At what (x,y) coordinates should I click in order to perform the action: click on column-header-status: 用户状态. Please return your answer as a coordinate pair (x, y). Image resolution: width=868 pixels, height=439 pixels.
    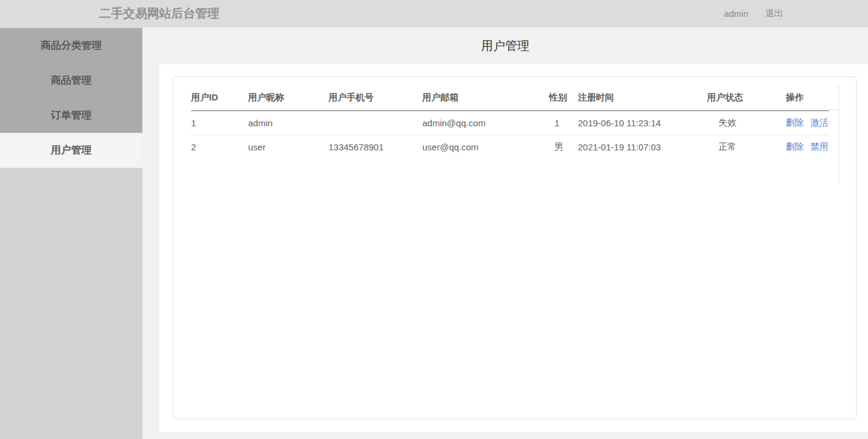
    Looking at the image, I should click on (746, 98).